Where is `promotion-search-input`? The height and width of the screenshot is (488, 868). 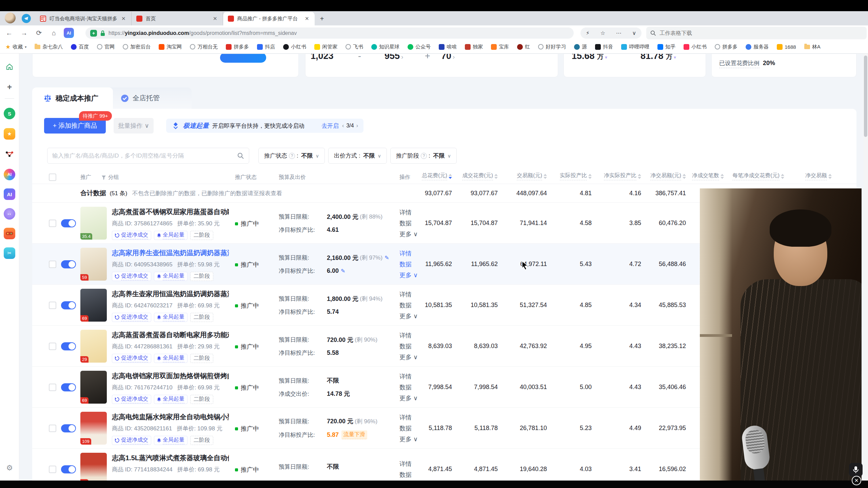
promotion-search-input is located at coordinates (145, 156).